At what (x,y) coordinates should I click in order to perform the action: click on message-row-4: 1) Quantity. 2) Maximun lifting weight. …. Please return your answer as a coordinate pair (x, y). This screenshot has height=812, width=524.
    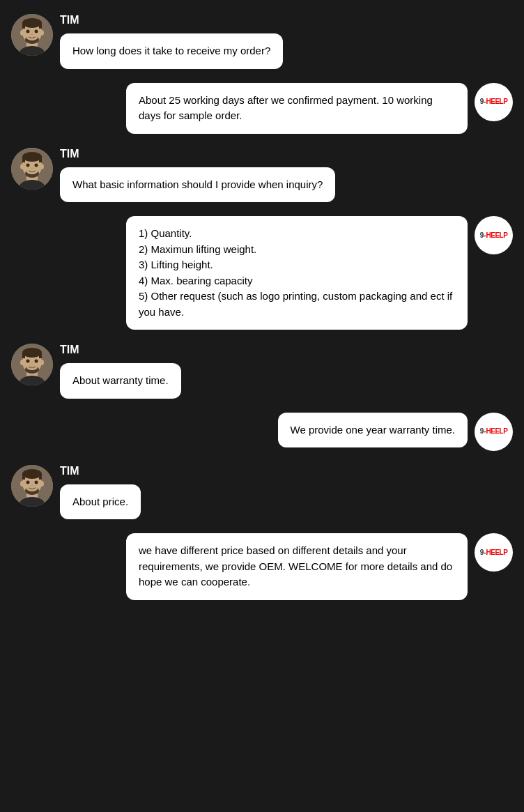
    Looking at the image, I should click on (276, 273).